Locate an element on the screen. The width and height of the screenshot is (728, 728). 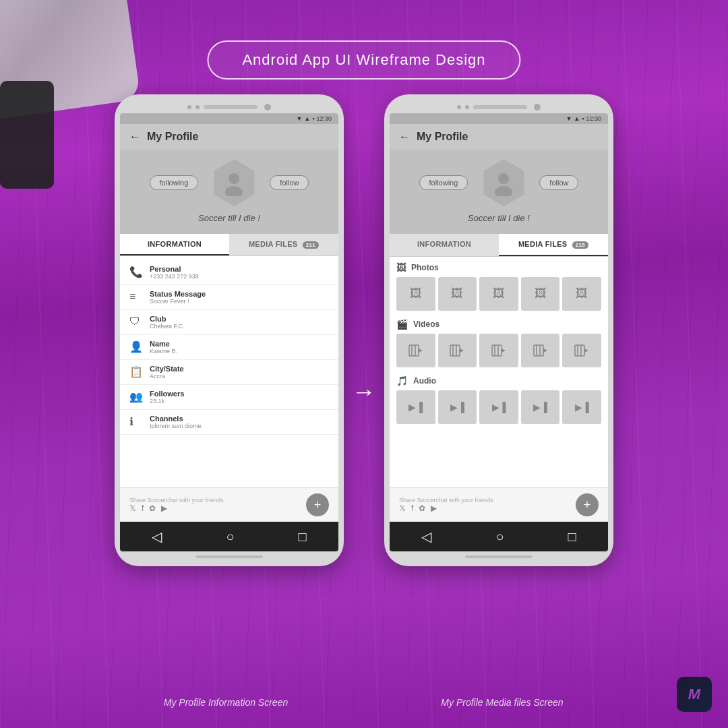
followers-label: Followers is located at coordinates (167, 394).